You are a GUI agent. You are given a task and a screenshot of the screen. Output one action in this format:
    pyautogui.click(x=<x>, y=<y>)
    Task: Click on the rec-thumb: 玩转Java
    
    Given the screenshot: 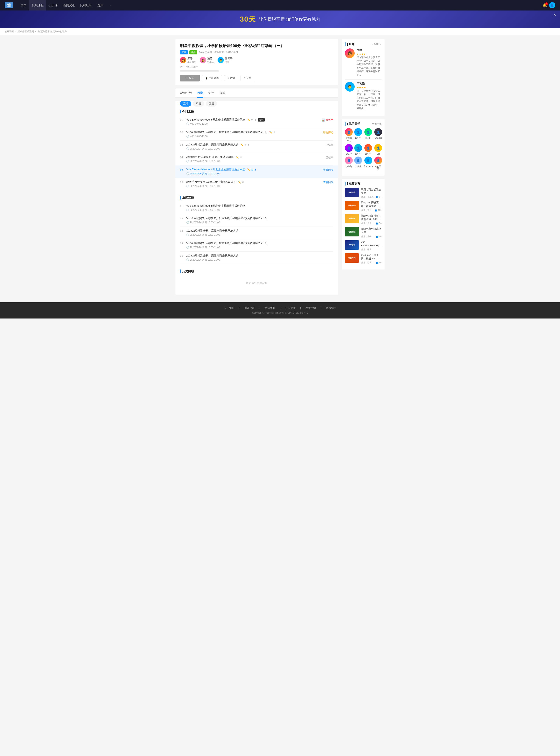 What is the action you would take?
    pyautogui.click(x=352, y=258)
    